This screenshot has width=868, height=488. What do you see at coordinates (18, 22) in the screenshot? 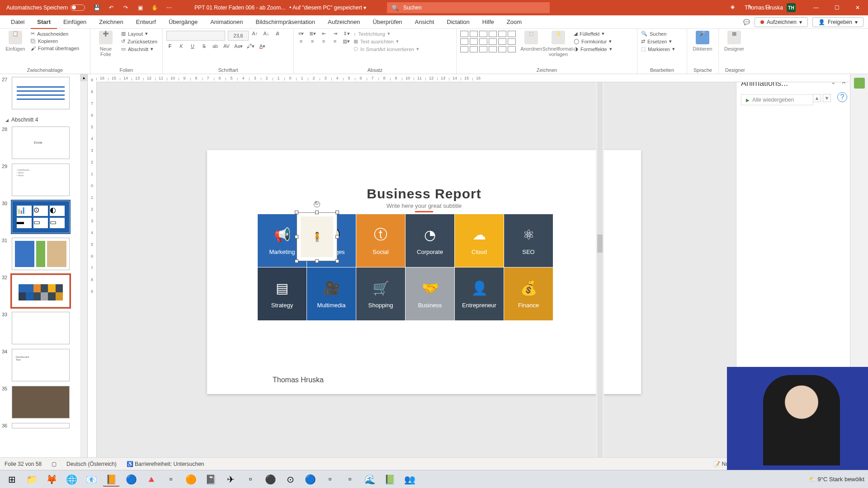
I see `tab-datei: Datei` at bounding box center [18, 22].